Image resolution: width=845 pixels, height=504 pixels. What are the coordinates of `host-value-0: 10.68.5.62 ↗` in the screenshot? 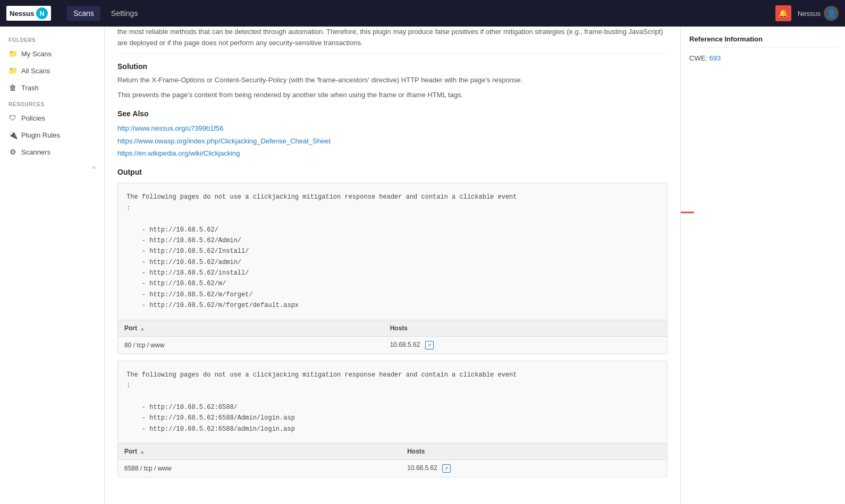 It's located at (525, 345).